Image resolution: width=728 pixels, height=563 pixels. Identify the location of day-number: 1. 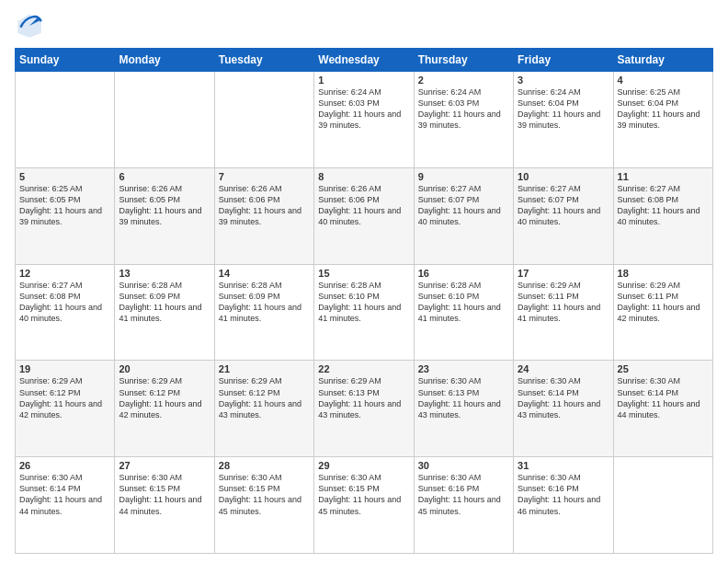
(364, 80).